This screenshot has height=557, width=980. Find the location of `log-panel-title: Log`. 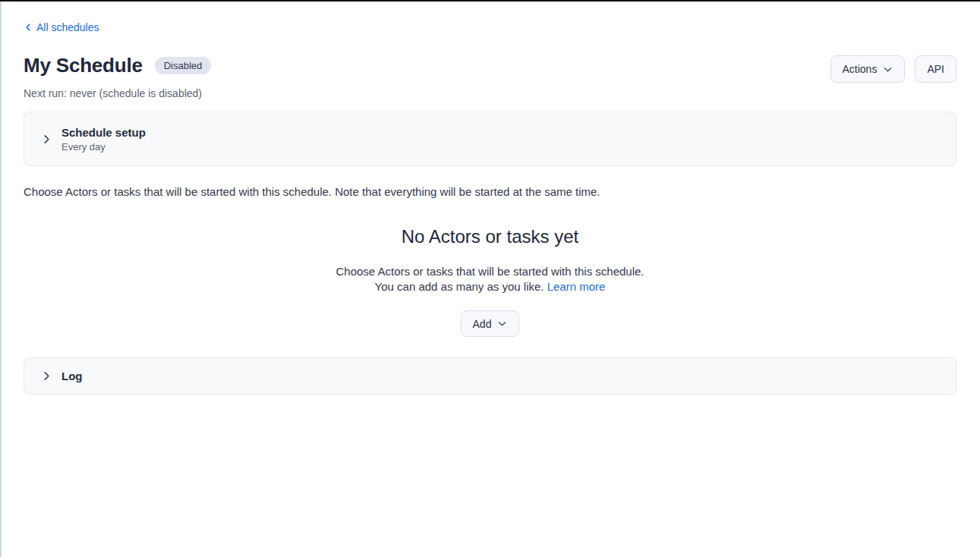

log-panel-title: Log is located at coordinates (72, 376).